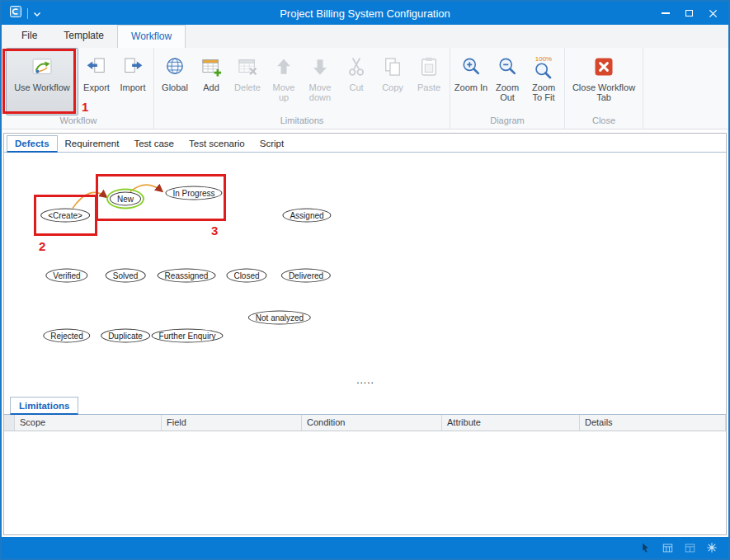 This screenshot has width=730, height=560. What do you see at coordinates (429, 82) in the screenshot?
I see `paste-button: Paste` at bounding box center [429, 82].